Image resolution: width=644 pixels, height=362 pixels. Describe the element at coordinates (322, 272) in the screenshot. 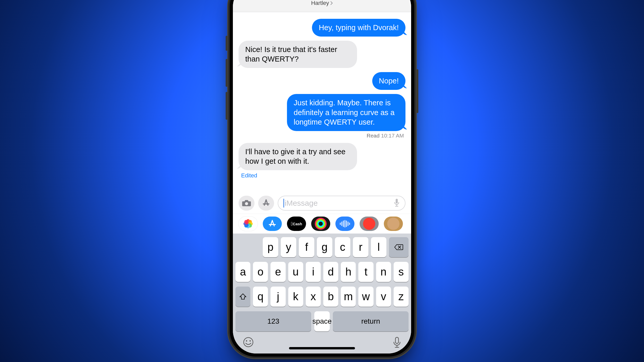

I see `keyboard-row-2: a o e u i d h t n s` at that location.